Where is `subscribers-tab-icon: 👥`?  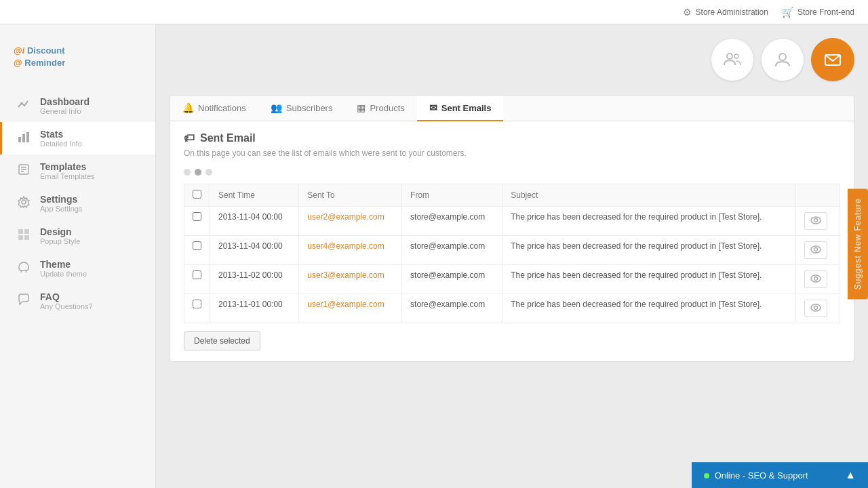
subscribers-tab-icon: 👥 is located at coordinates (277, 108).